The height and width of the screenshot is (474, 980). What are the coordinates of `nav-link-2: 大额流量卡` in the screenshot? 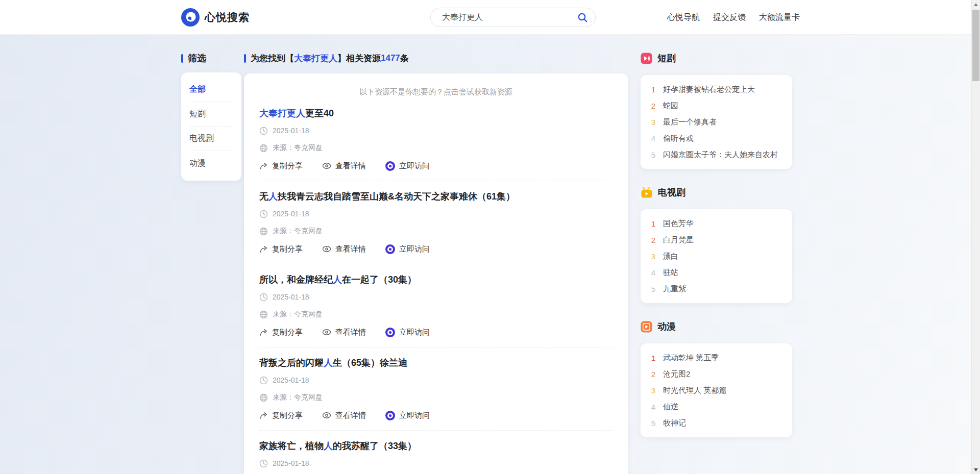 It's located at (779, 17).